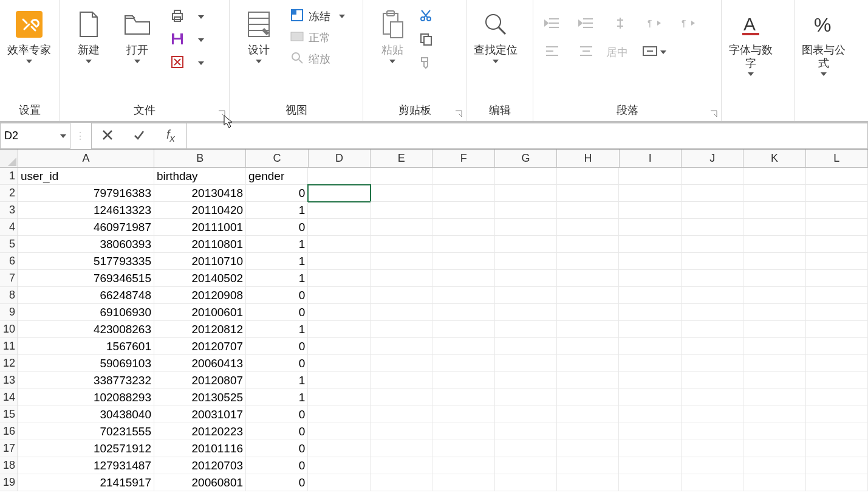 The image size is (868, 501). Describe the element at coordinates (426, 40) in the screenshot. I see `copy-button` at that location.